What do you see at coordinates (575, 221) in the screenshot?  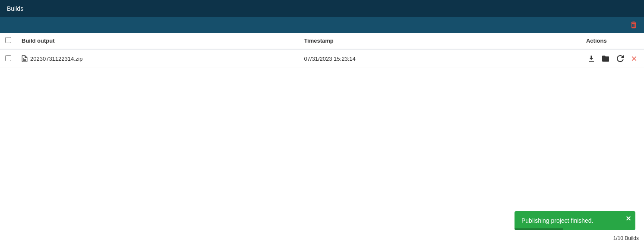 I see `toast-notification: Publishing project finished. ✕` at bounding box center [575, 221].